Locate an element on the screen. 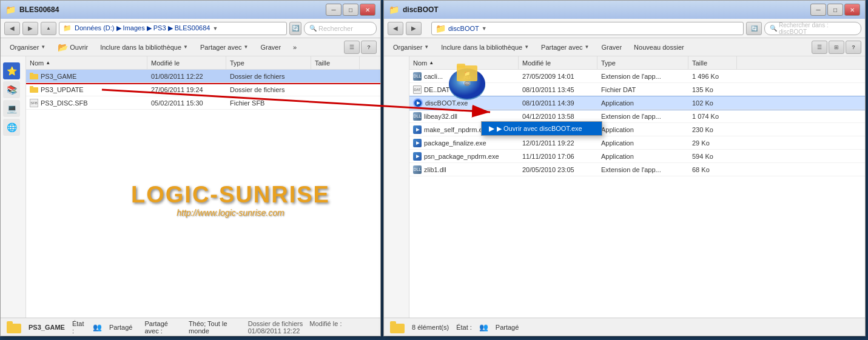  col-header-nom: Nom ▲ is located at coordinates (87, 63).